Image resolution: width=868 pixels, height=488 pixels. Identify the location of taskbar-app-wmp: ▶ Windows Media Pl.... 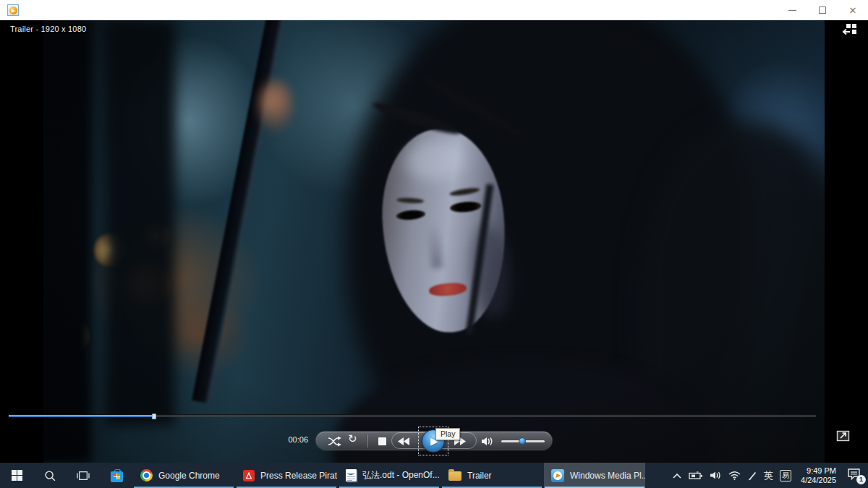
(595, 476).